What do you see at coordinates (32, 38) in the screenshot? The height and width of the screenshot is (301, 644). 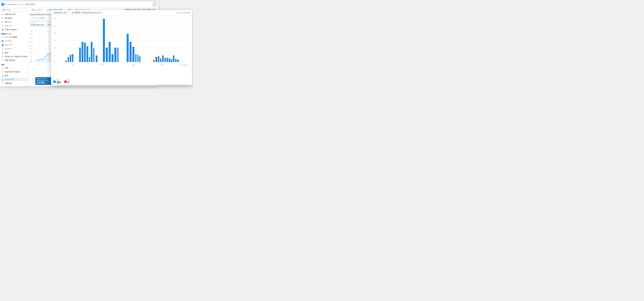 I see `svg-text: 14%` at bounding box center [32, 38].